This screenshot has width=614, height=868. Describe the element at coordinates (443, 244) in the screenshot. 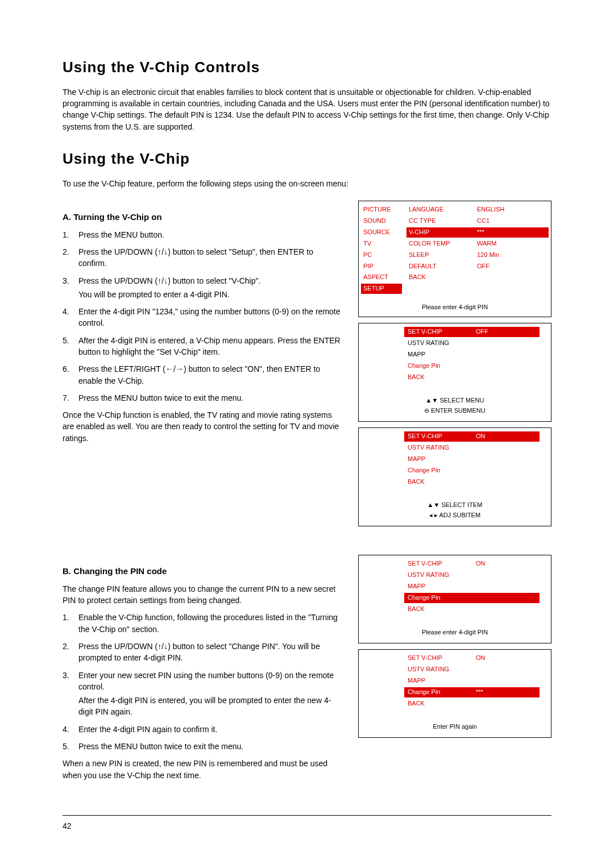

I see `osd-row-label: COLOR TEMP` at that location.